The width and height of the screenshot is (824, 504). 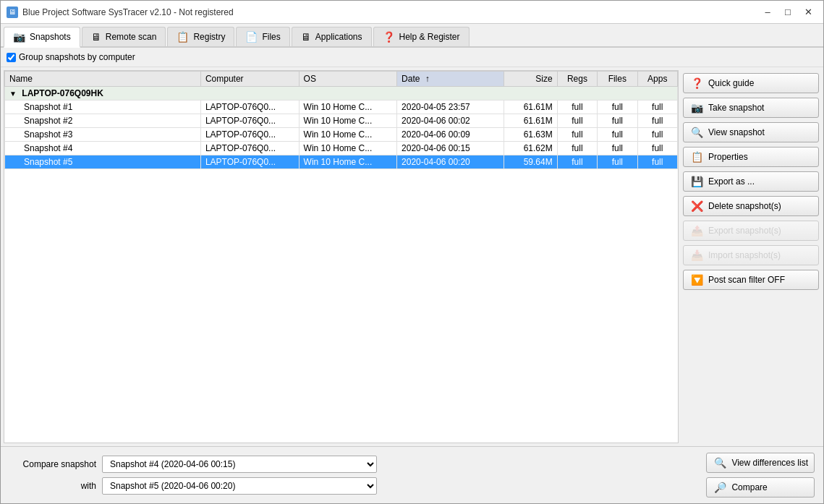 What do you see at coordinates (42, 38) in the screenshot?
I see `tab-snapshots: 📷 Snapshots` at bounding box center [42, 38].